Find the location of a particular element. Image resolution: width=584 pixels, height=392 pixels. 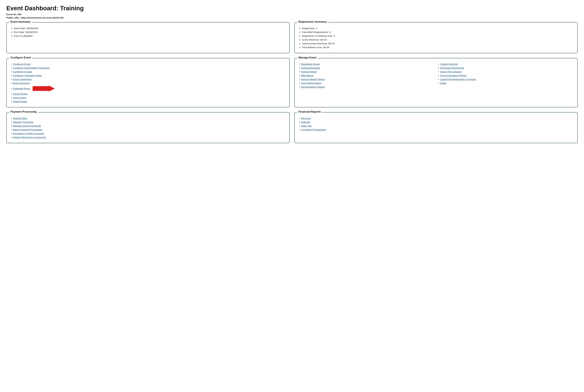

registration-summary-title: Registration Summary is located at coordinates (313, 22).